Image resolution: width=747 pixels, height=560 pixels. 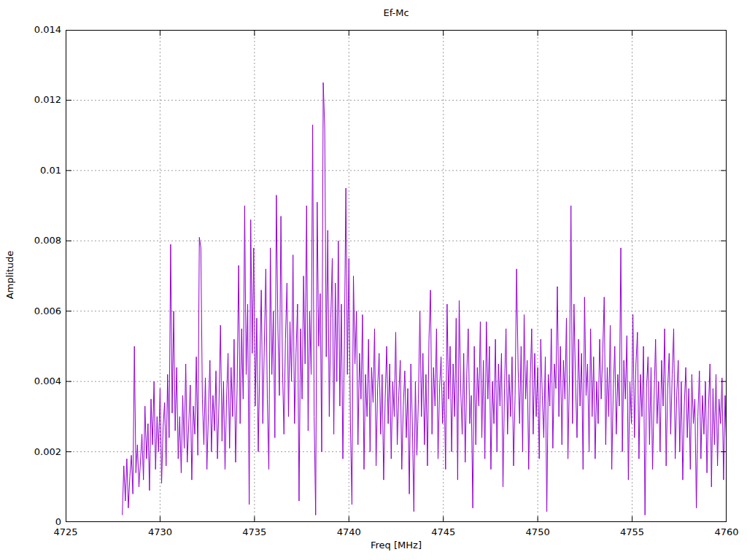 What do you see at coordinates (31, 522) in the screenshot?
I see `y-tick-label: 0` at bounding box center [31, 522].